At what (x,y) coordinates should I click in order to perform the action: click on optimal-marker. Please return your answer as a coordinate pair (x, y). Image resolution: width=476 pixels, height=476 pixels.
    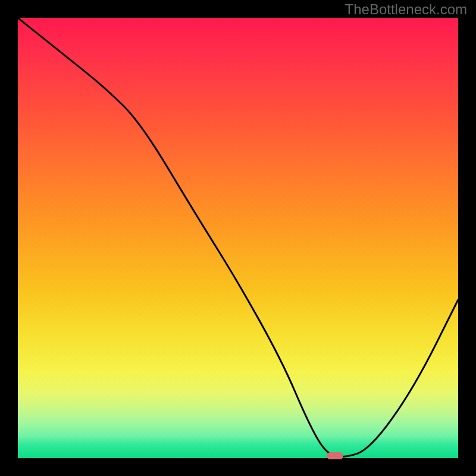
    Looking at the image, I should click on (335, 456).